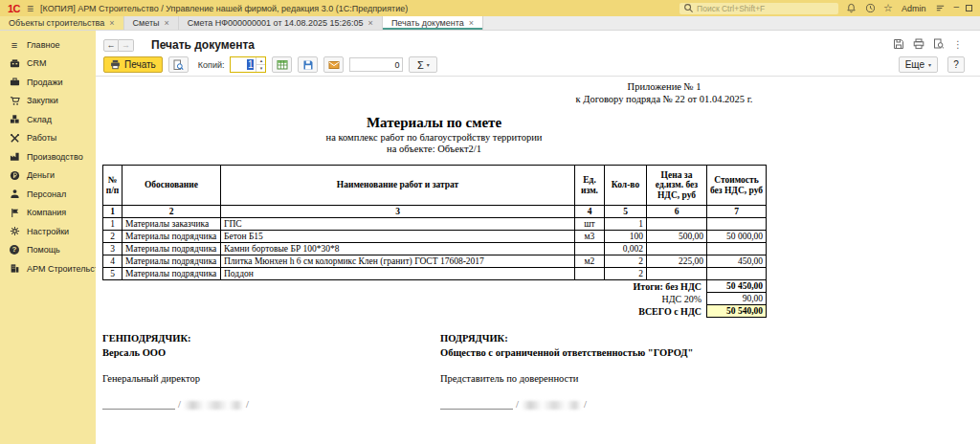 The image size is (980, 444). Describe the element at coordinates (48, 176) in the screenshot. I see `sidebar-item-money: Деньги` at that location.